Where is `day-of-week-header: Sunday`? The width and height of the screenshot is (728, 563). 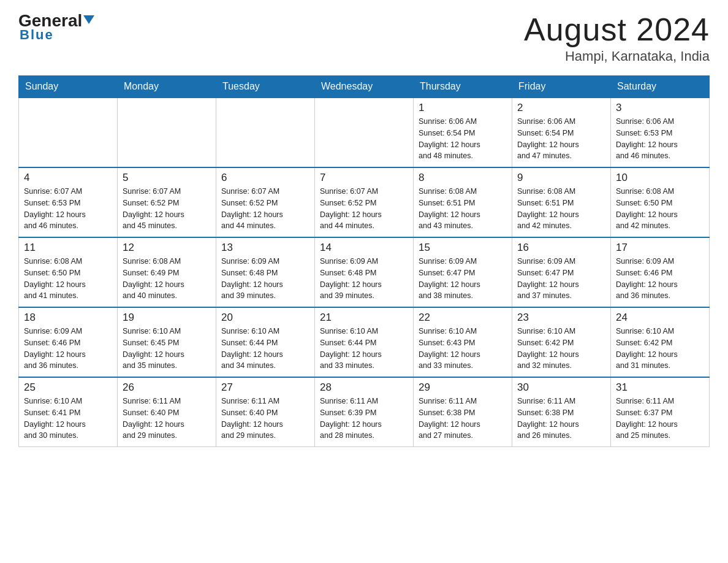
day-of-week-header: Sunday is located at coordinates (69, 87).